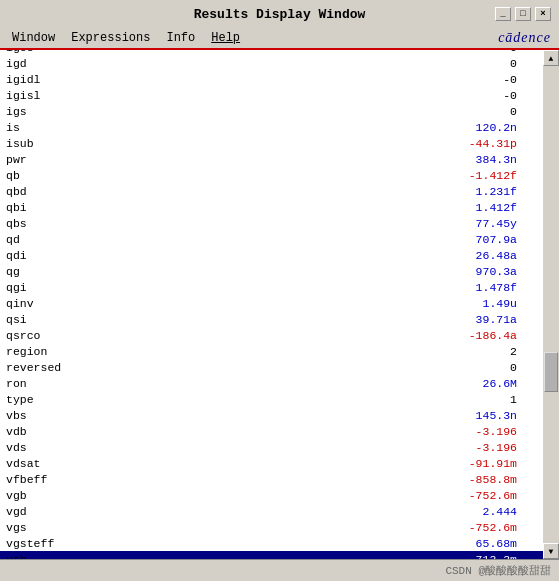 This screenshot has height=581, width=559. What do you see at coordinates (272, 351) in the screenshot?
I see `table-row: region2` at bounding box center [272, 351].